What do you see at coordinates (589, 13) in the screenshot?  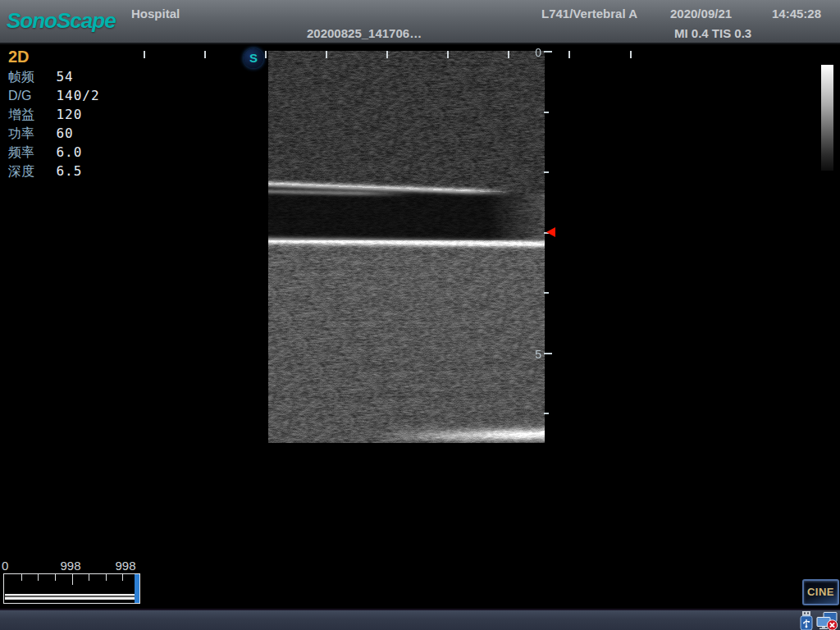 I see `probe-preset: L741/Vertebral A` at bounding box center [589, 13].